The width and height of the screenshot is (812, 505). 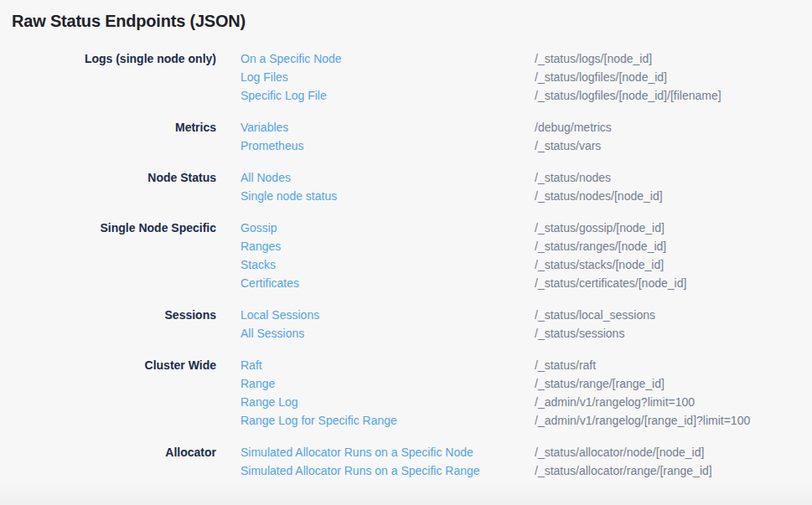 What do you see at coordinates (406, 187) in the screenshot?
I see `endpoint-group: Node Status All NodesSingle node status …` at bounding box center [406, 187].